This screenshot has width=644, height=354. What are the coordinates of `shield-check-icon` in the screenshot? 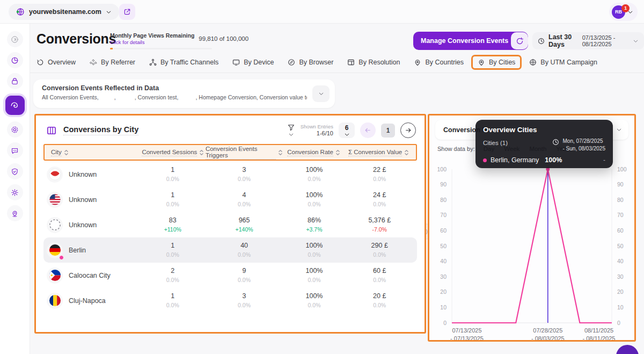 It's located at (15, 172).